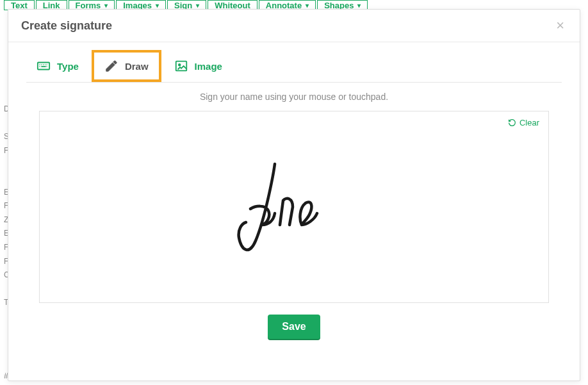 The width and height of the screenshot is (588, 385). I want to click on keyboard-icon, so click(44, 66).